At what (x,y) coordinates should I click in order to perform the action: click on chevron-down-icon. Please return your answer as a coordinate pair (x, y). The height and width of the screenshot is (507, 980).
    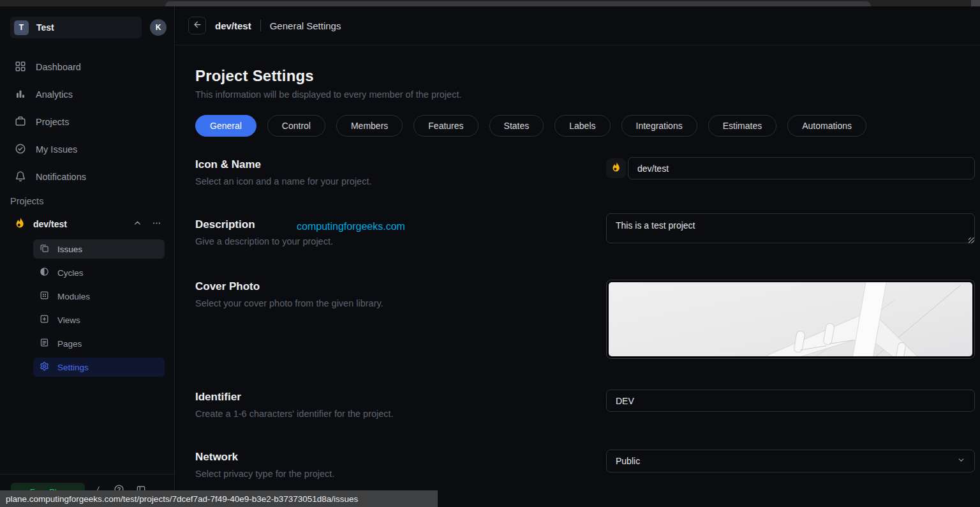
    Looking at the image, I should click on (961, 461).